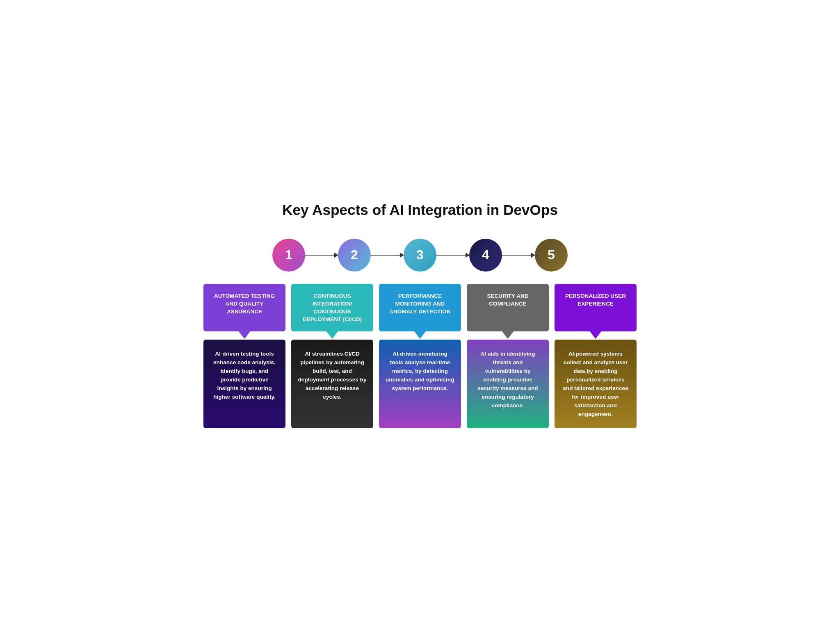 This screenshot has height=630, width=840. Describe the element at coordinates (420, 308) in the screenshot. I see `label-box-3: PERFORMANCE MONITORING AND ANOMALY DETEC…` at that location.